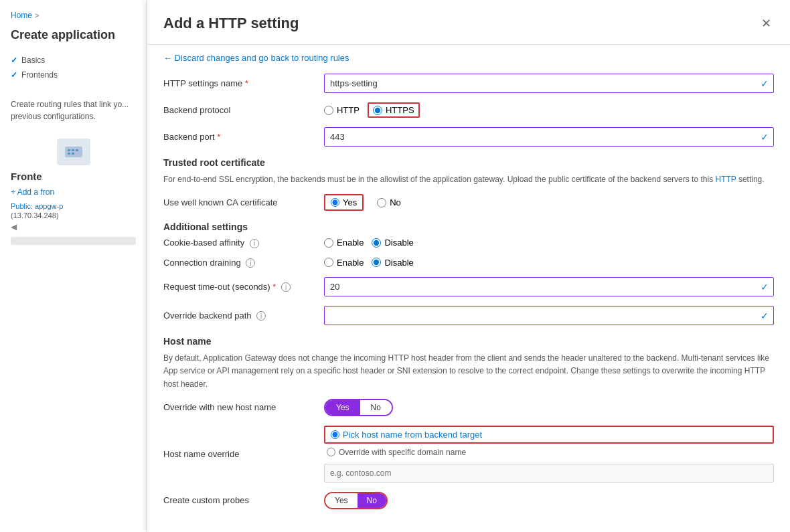 The height and width of the screenshot is (532, 790). Describe the element at coordinates (766, 23) in the screenshot. I see `close-button: ✕` at that location.